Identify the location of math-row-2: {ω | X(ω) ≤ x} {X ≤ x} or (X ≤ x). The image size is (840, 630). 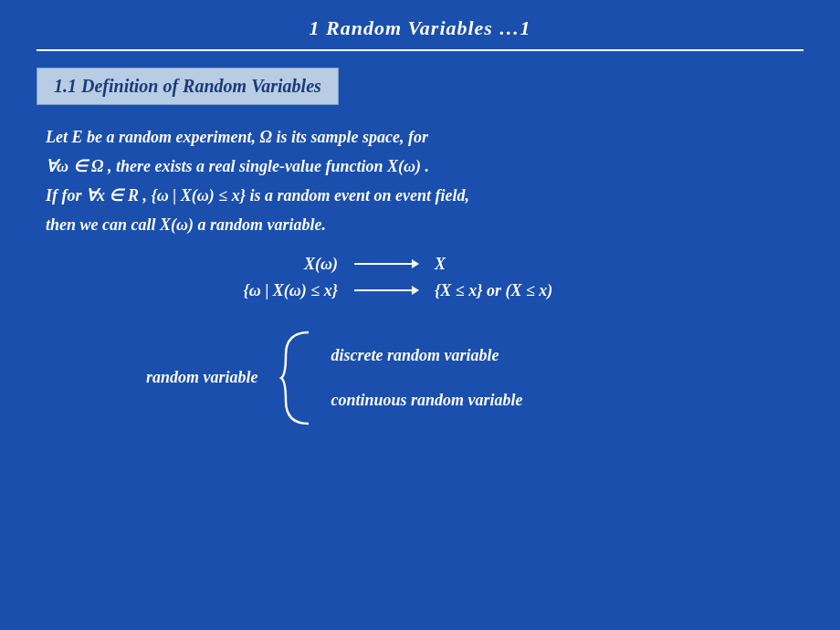
(475, 290).